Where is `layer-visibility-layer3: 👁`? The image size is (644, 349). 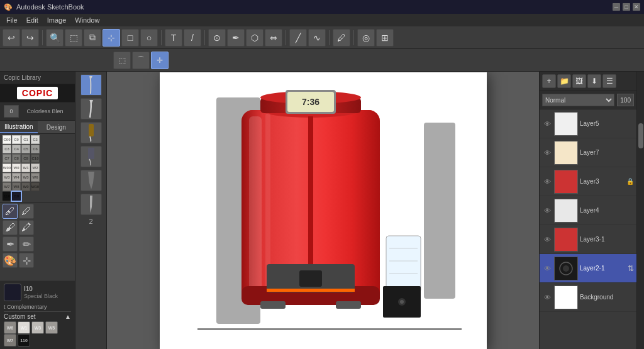
layer-visibility-layer3: 👁 is located at coordinates (547, 182).